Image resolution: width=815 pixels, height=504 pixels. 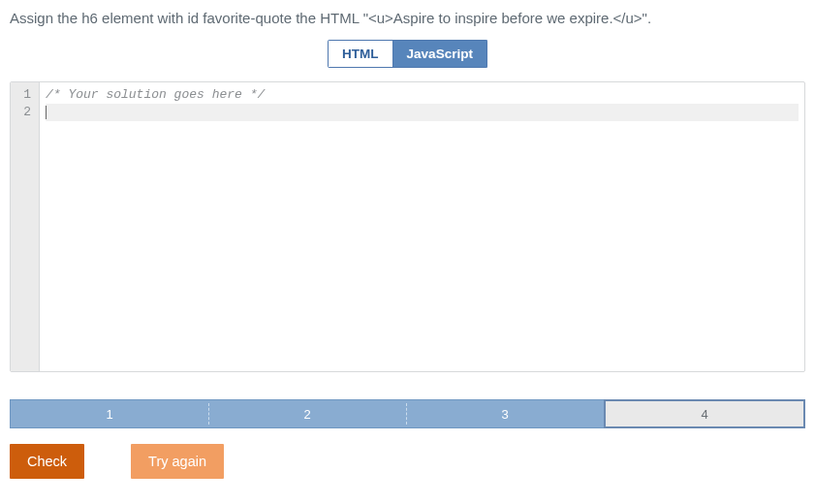 I want to click on action-buttons: Check Try again, so click(x=407, y=461).